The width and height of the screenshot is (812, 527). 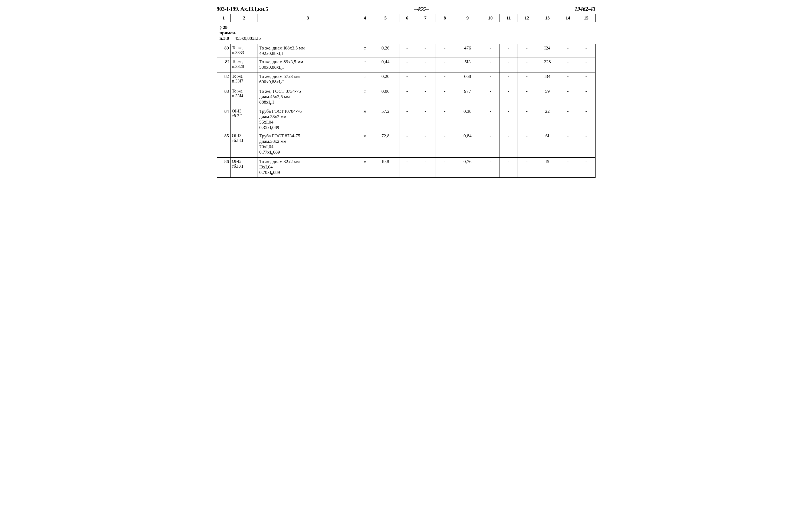 I want to click on ref-82: То же,п.33I7, so click(x=244, y=80).